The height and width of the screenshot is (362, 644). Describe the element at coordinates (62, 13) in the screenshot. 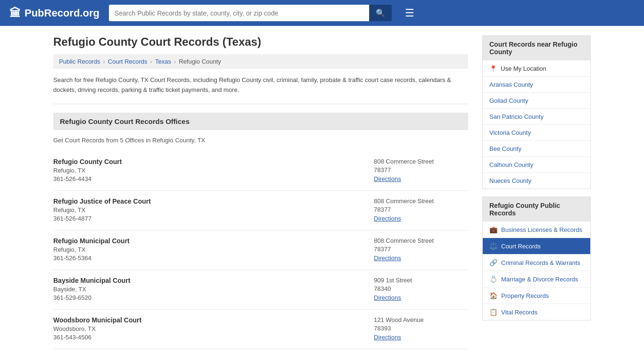

I see `logo-text: PubRecord.org` at that location.